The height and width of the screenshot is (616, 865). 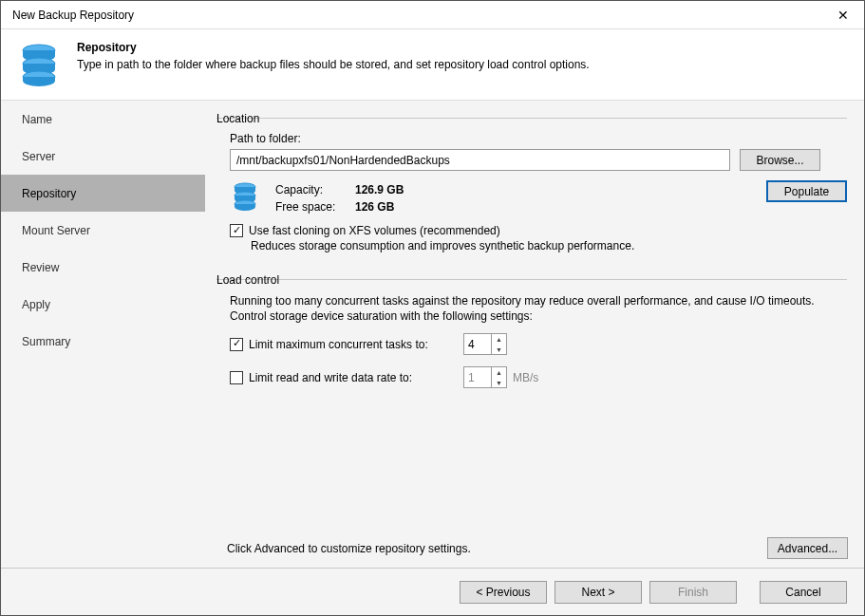 What do you see at coordinates (433, 15) in the screenshot?
I see `titlebar: New Backup Repository ✕` at bounding box center [433, 15].